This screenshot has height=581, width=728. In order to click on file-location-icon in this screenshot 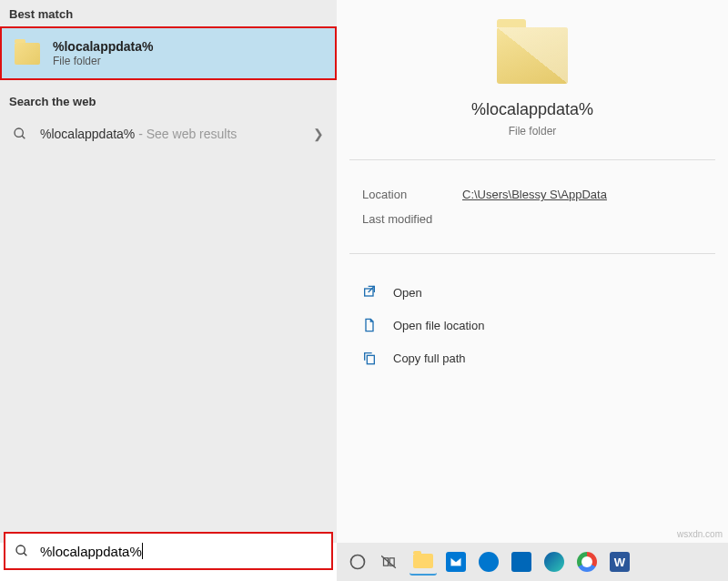, I will do `click(369, 325)`.